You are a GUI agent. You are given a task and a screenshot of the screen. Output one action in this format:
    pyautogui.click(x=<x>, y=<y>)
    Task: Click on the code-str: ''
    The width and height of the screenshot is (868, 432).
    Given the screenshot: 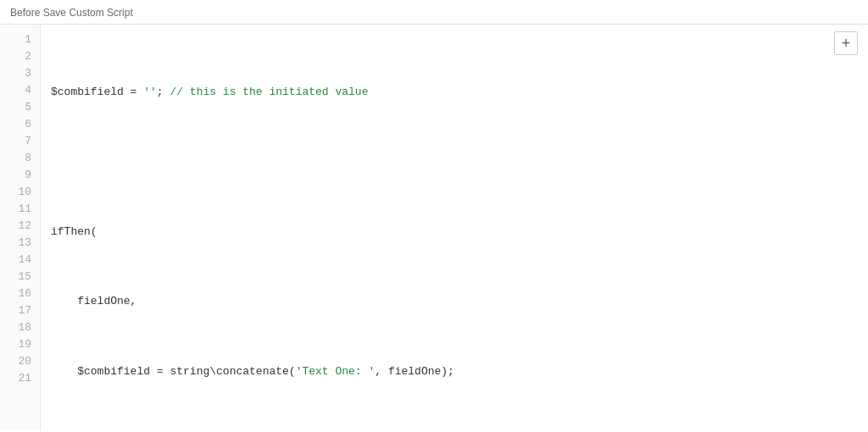 What is the action you would take?
    pyautogui.click(x=150, y=93)
    